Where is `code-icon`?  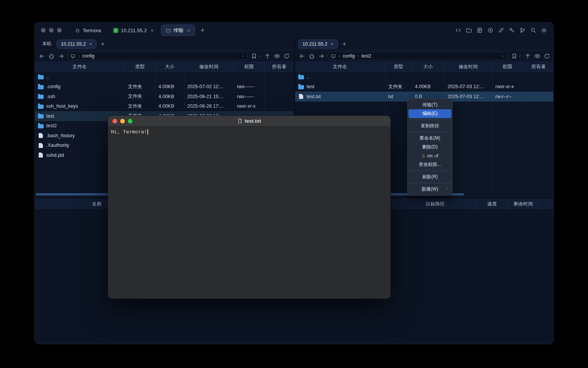
code-icon is located at coordinates (458, 30).